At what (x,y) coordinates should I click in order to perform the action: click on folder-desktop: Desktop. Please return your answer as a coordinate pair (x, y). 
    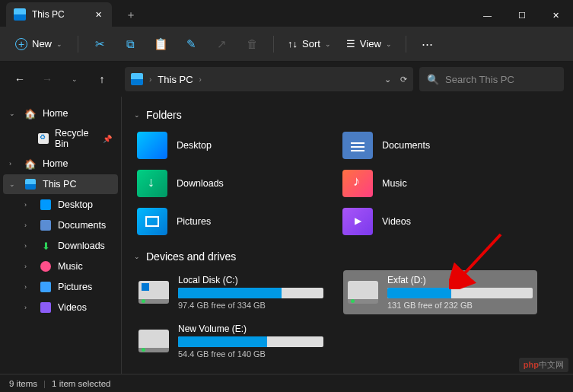
    Looking at the image, I should click on (229, 145).